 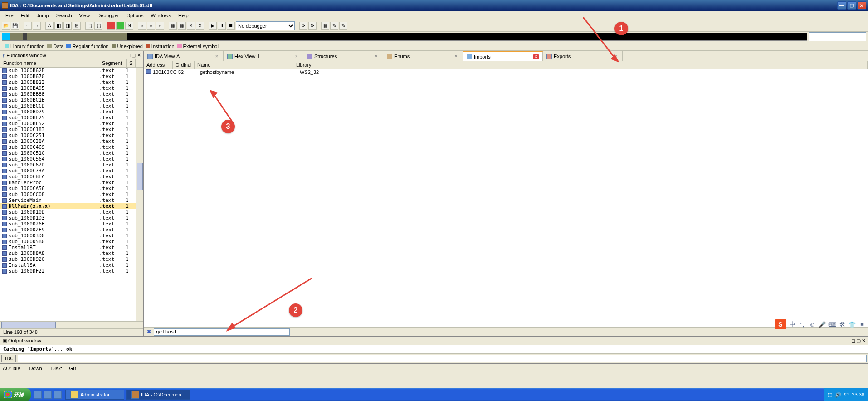 What do you see at coordinates (862, 5) in the screenshot?
I see `close-button: ✕` at bounding box center [862, 5].